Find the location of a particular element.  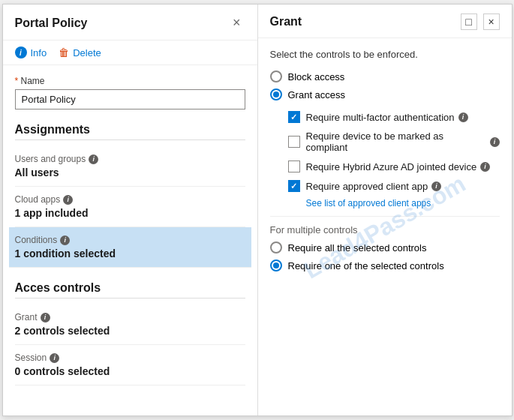

conditions-info-icon: i is located at coordinates (65, 240).